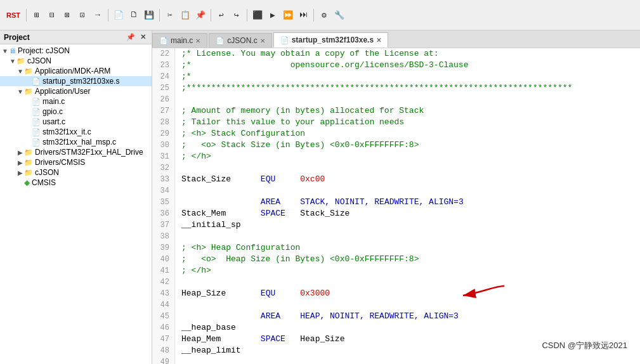 The height and width of the screenshot is (364, 640). Describe the element at coordinates (76, 142) in the screenshot. I see `tree-item-hal-msp: 📄 stm32f1xx_hal_msp.c` at that location.